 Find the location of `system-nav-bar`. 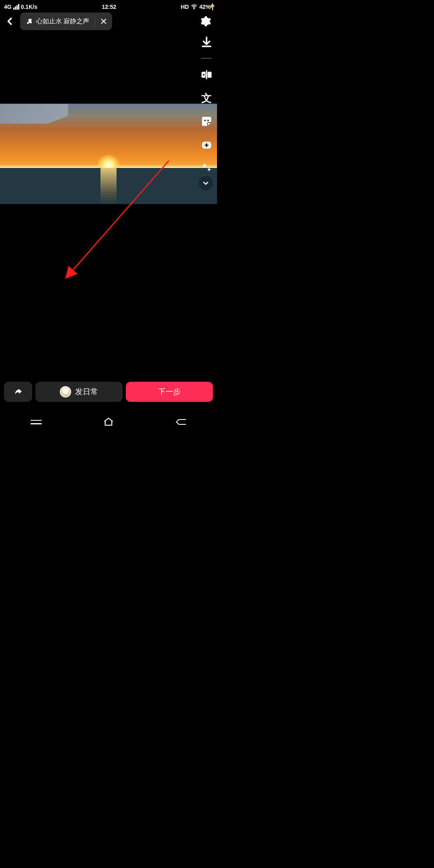

system-nav-bar is located at coordinates (108, 422).